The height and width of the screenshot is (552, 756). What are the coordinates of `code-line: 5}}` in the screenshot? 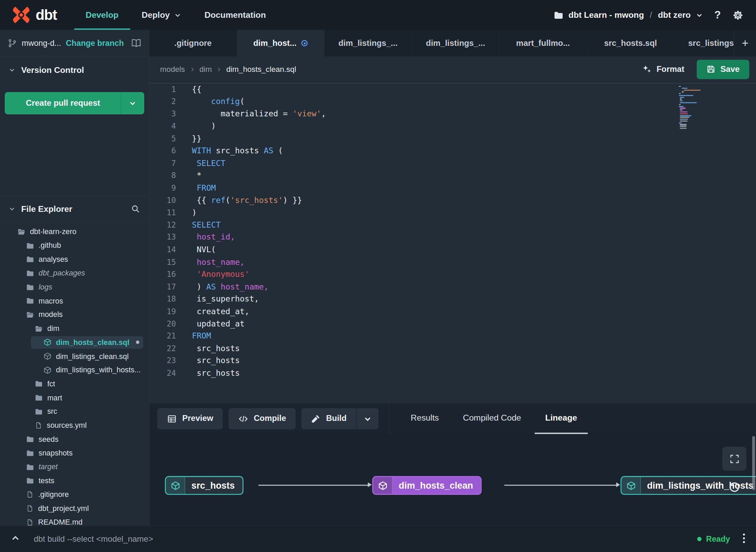 It's located at (453, 139).